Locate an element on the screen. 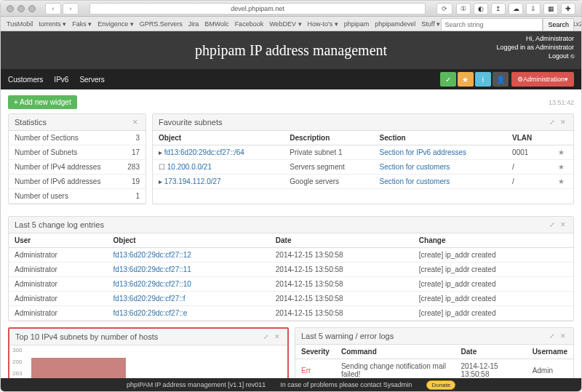 Image resolution: width=582 pixels, height=392 pixels. table-row: ▸ 173.194.112.0/27Google serversSection … is located at coordinates (363, 182).